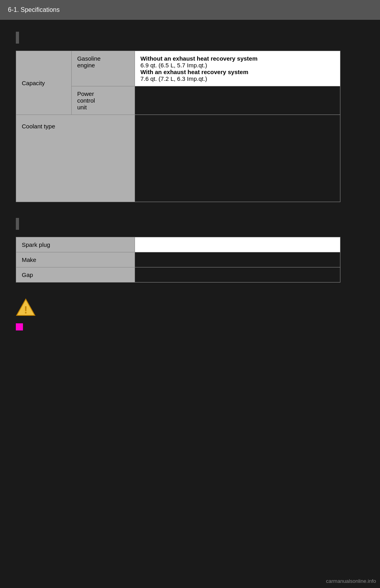 The width and height of the screenshot is (380, 588). Describe the element at coordinates (190, 250) in the screenshot. I see `spark-plug-section: Spark plug Make Gap` at that location.